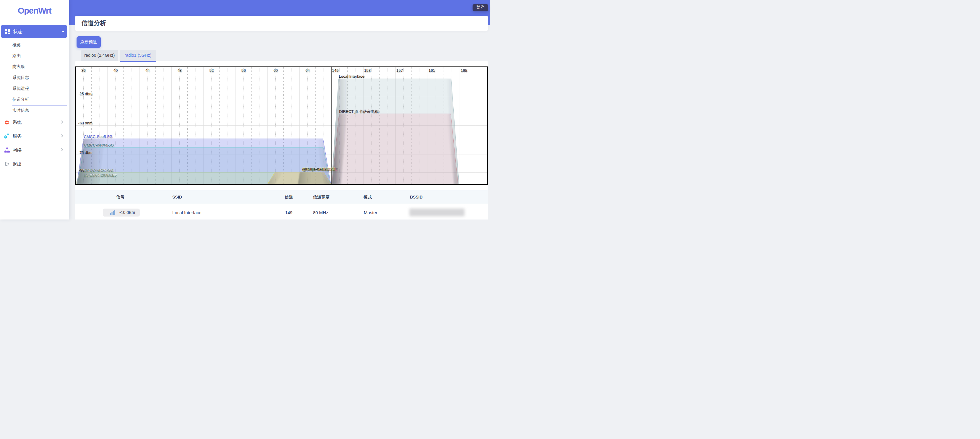  Describe the element at coordinates (212, 70) in the screenshot. I see `svg-text: 52` at that location.